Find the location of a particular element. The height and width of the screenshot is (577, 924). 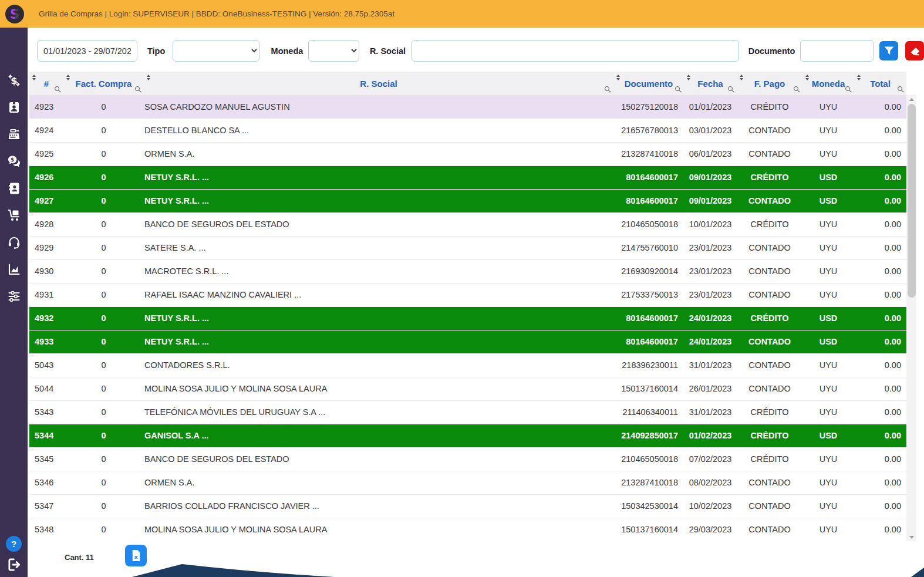

vertical-scrollbar is located at coordinates (911, 318).